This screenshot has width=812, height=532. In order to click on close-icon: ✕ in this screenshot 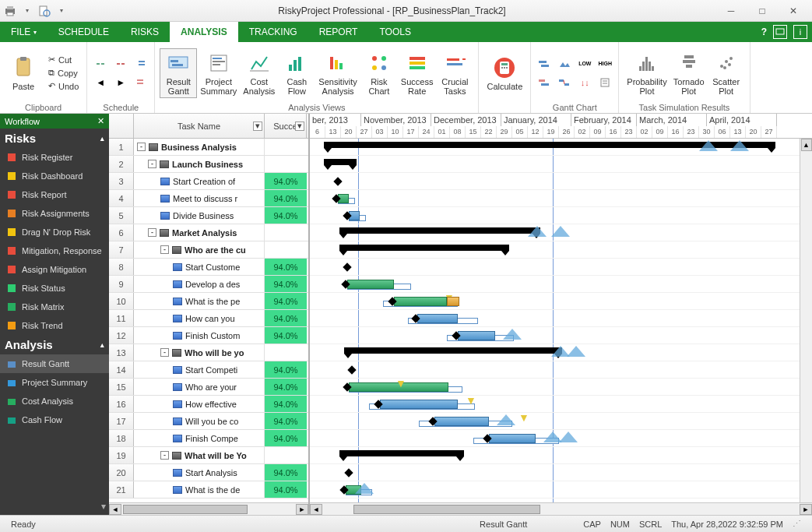, I will do `click(101, 122)`.